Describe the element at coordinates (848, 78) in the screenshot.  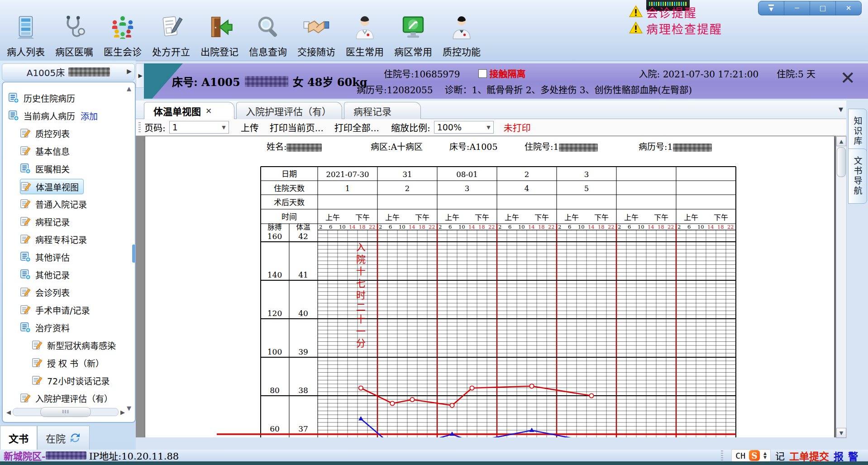
I see `patient-close-icon: ✕` at that location.